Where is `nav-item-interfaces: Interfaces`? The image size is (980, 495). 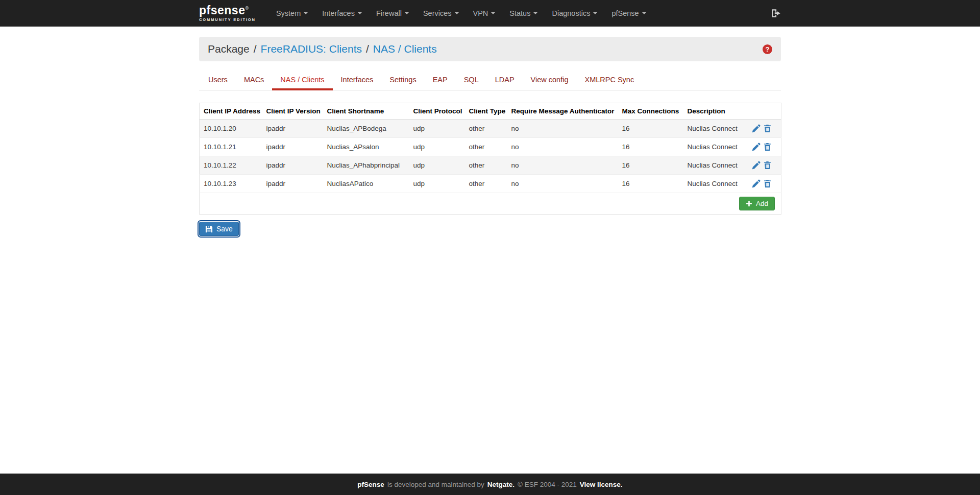 nav-item-interfaces: Interfaces is located at coordinates (342, 13).